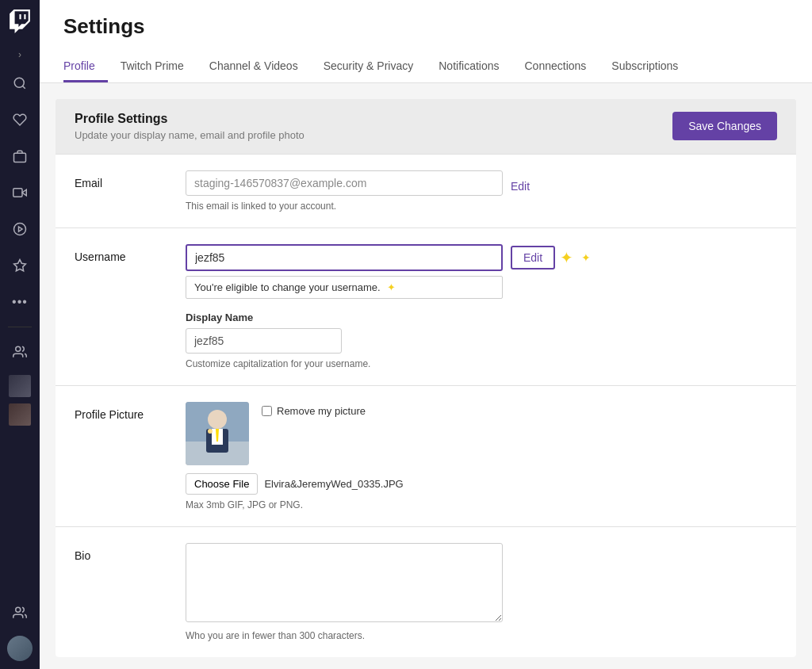  What do you see at coordinates (586, 258) in the screenshot?
I see `sparkle-icon-2: ✦` at bounding box center [586, 258].